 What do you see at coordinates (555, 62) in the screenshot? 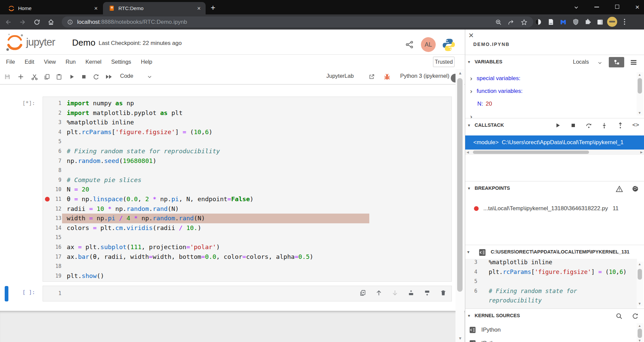
I see `variables-section-header: ▾ VARIABLES Locals` at bounding box center [555, 62].